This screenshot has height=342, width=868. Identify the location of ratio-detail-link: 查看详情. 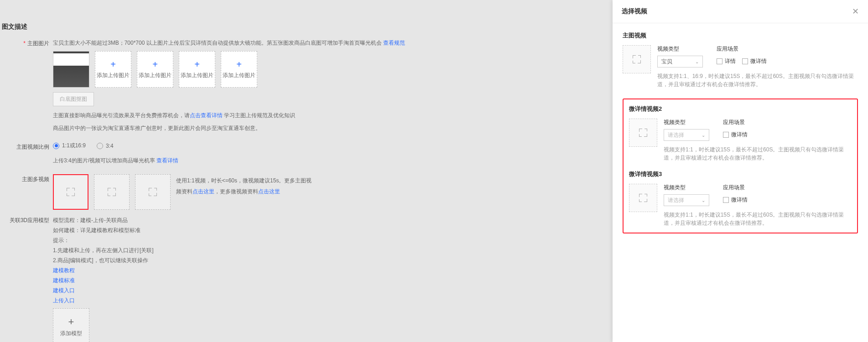
(167, 161).